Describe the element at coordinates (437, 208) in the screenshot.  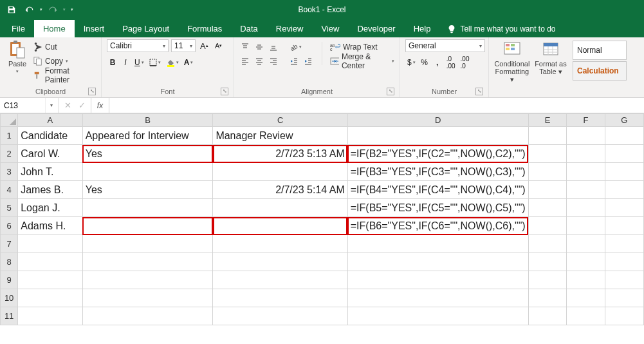
I see `cell: =IF(B5="YES",IF(C5="",NOW(),C5),"")` at that location.